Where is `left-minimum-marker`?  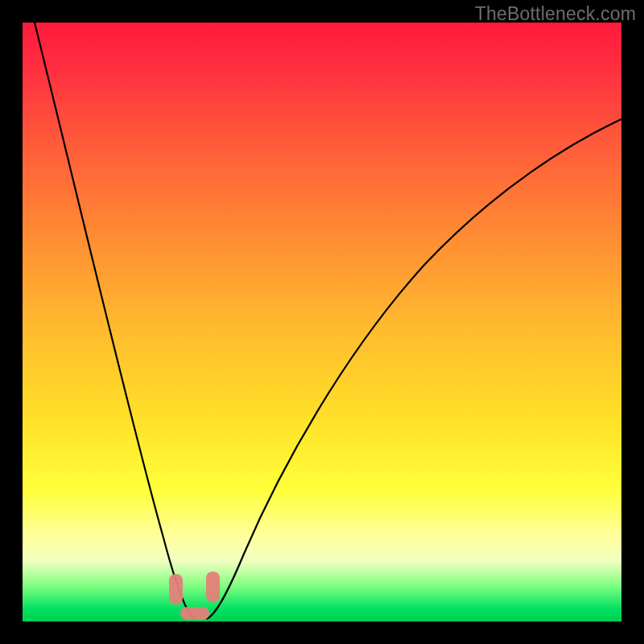 left-minimum-marker is located at coordinates (175, 589).